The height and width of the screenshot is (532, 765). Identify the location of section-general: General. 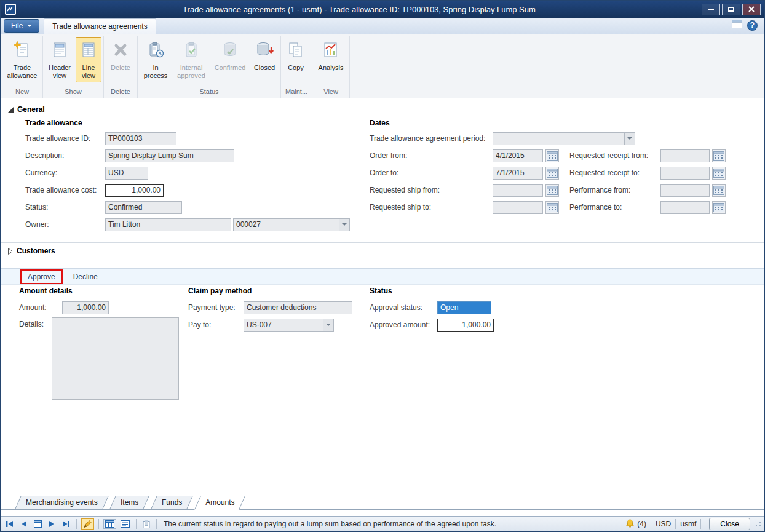
(26, 109).